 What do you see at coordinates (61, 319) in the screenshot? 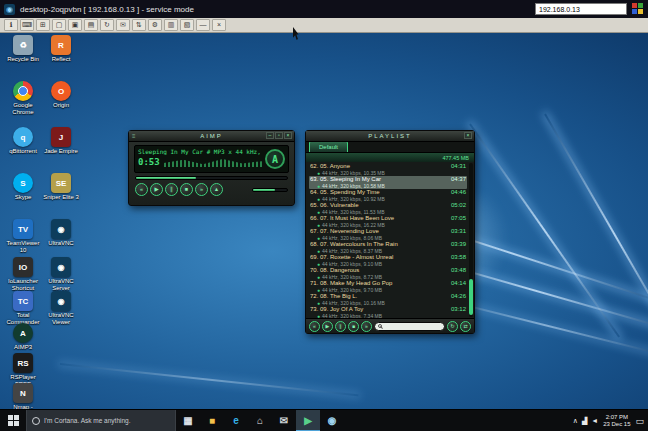
I see `desktop-icon-label: UltraVNC Viewer` at bounding box center [61, 319].